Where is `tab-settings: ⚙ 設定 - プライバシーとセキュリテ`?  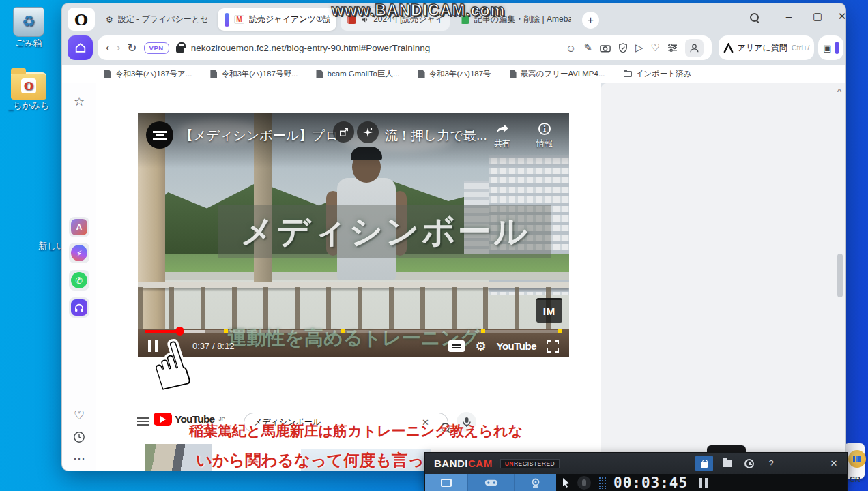 tab-settings: ⚙ 設定 - プライバシーとセキュリテ is located at coordinates (156, 19).